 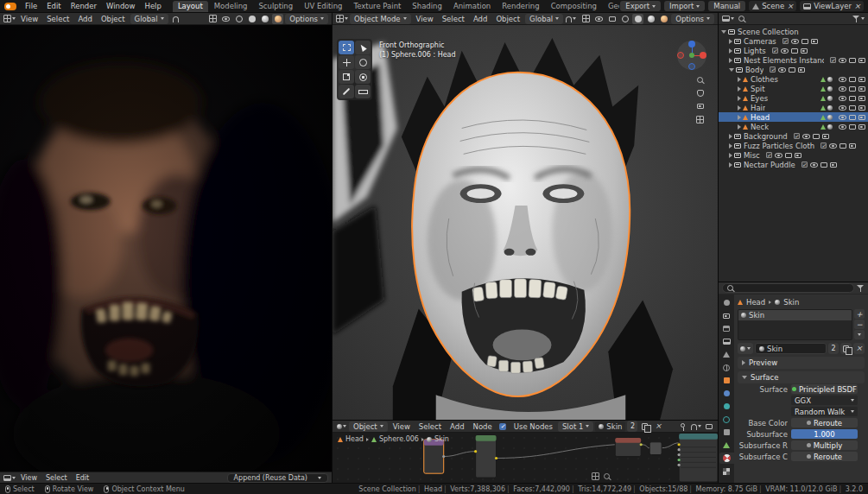 I want to click on subsurface-radius-input-button: Multiply, so click(x=824, y=446).